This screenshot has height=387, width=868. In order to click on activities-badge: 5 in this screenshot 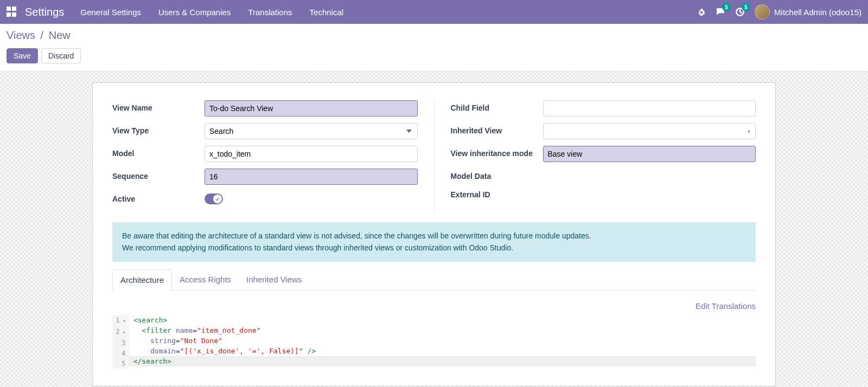, I will do `click(746, 7)`.